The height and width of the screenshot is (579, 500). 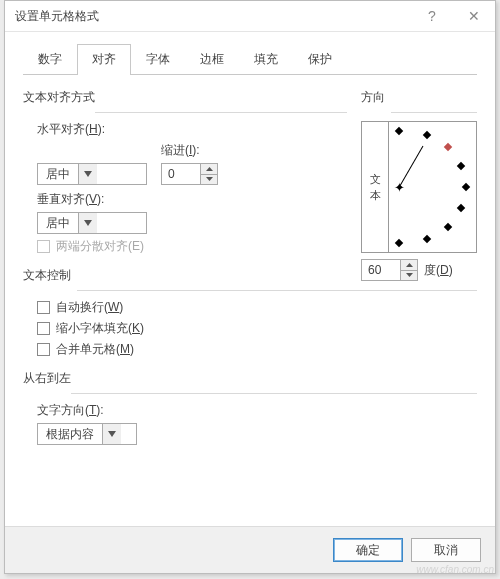 What do you see at coordinates (100, 328) in the screenshot?
I see `checkbox-label: 缩小字体填充(K)` at bounding box center [100, 328].